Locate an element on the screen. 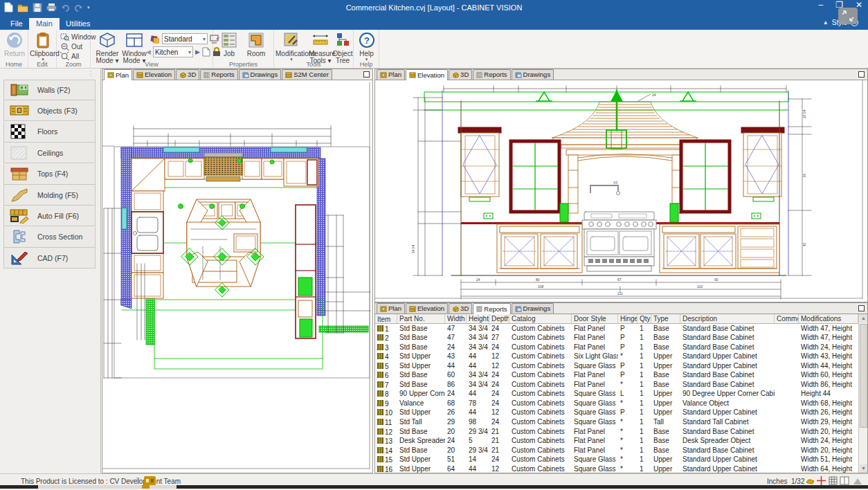 This screenshot has width=868, height=490. table-row: 15Std Upper511424Custom CabinetsSquare G… is located at coordinates (622, 460).